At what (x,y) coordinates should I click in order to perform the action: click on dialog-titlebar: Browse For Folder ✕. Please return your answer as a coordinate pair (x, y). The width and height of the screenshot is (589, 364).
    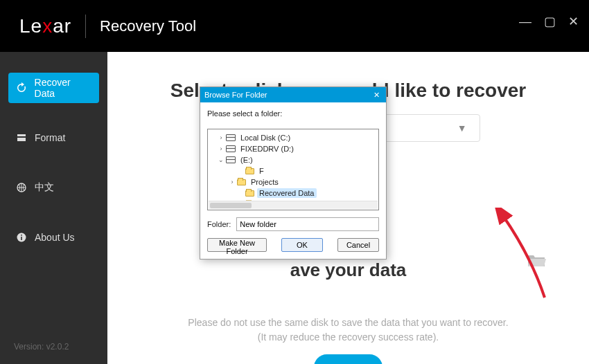
    Looking at the image, I should click on (293, 95).